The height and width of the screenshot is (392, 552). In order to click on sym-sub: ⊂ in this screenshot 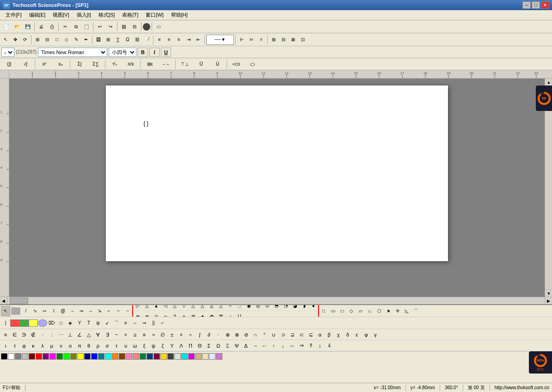, I will do `click(301, 335)`.